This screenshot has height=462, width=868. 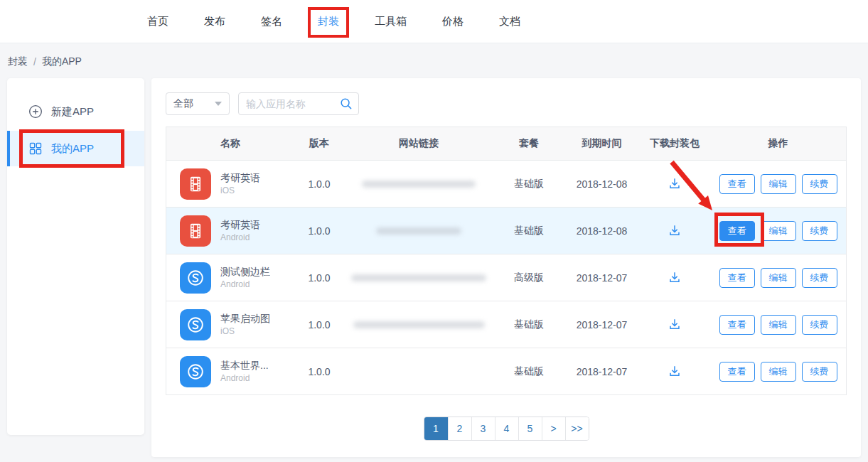 I want to click on breadcrumb-my-app: 我的APP, so click(x=62, y=62).